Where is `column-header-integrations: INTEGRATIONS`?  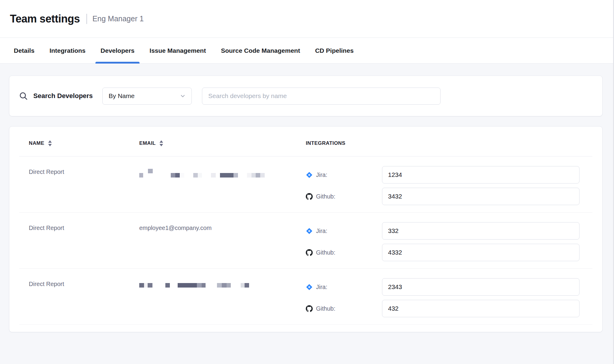
column-header-integrations: INTEGRATIONS is located at coordinates (445, 143).